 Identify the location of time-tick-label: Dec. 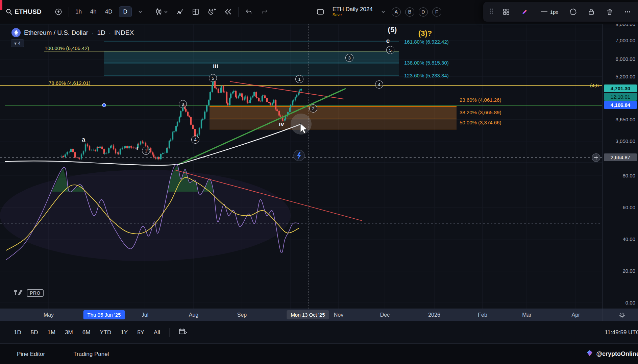
(385, 315).